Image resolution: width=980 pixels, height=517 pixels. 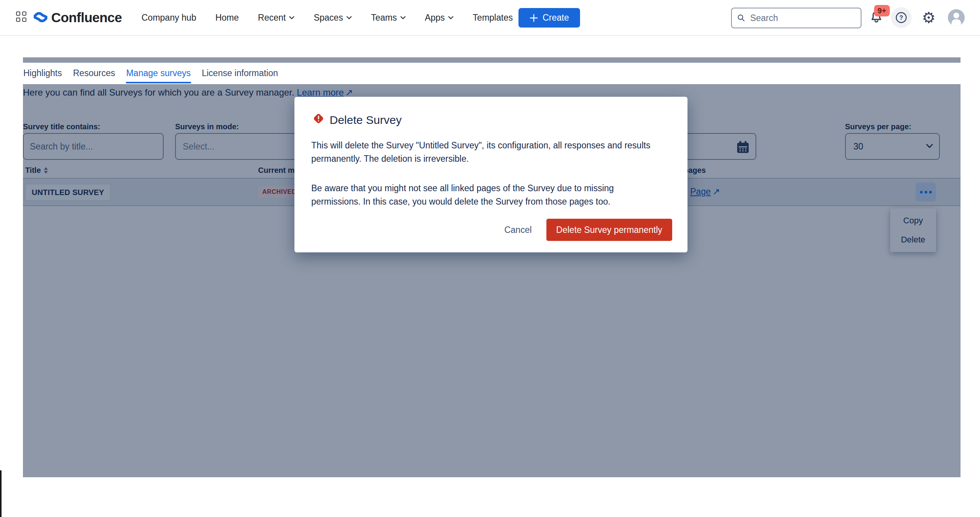 What do you see at coordinates (882, 11) in the screenshot?
I see `notification-count-badge: 9+` at bounding box center [882, 11].